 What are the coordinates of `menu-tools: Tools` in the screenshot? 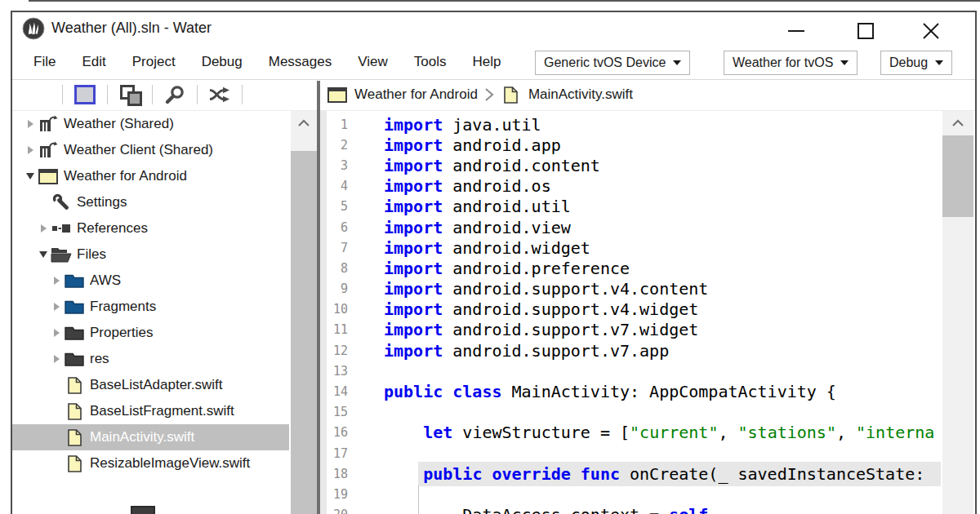 It's located at (430, 62).